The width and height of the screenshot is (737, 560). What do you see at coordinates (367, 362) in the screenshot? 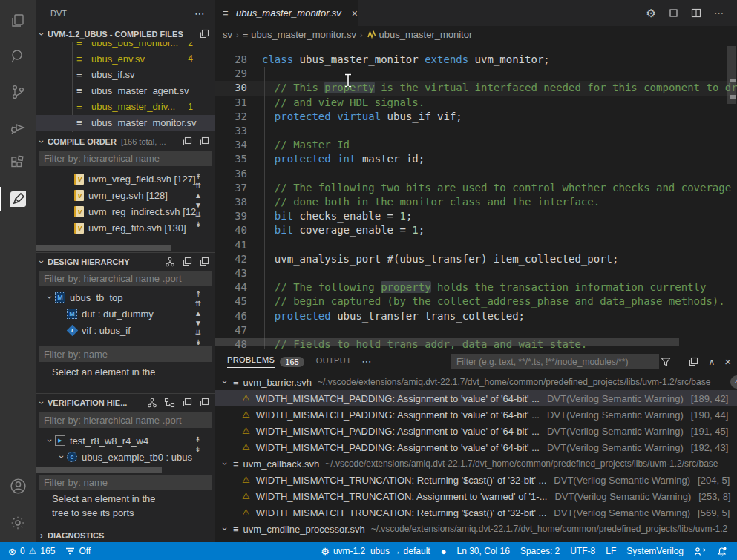
I see `more-tabs-icon: ⋯` at bounding box center [367, 362].